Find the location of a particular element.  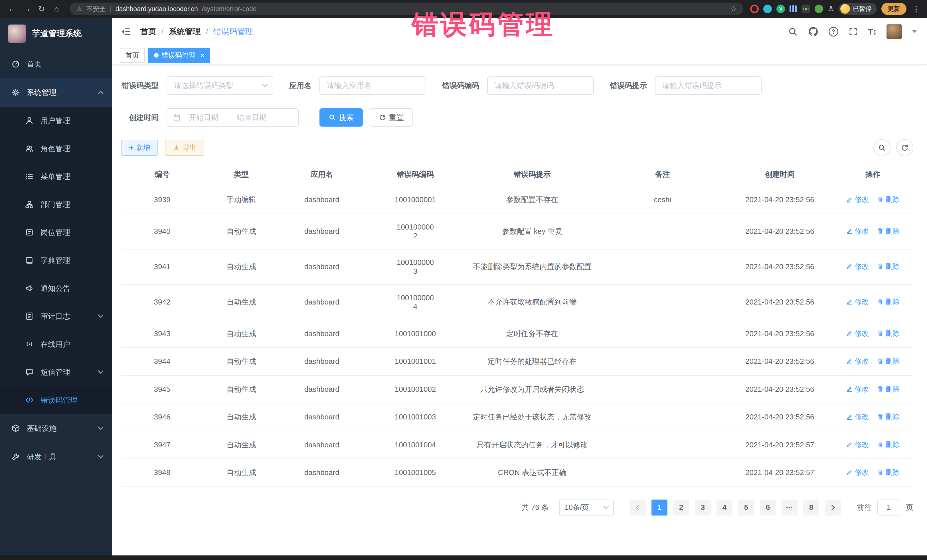

page-button-8: 8 is located at coordinates (811, 508).